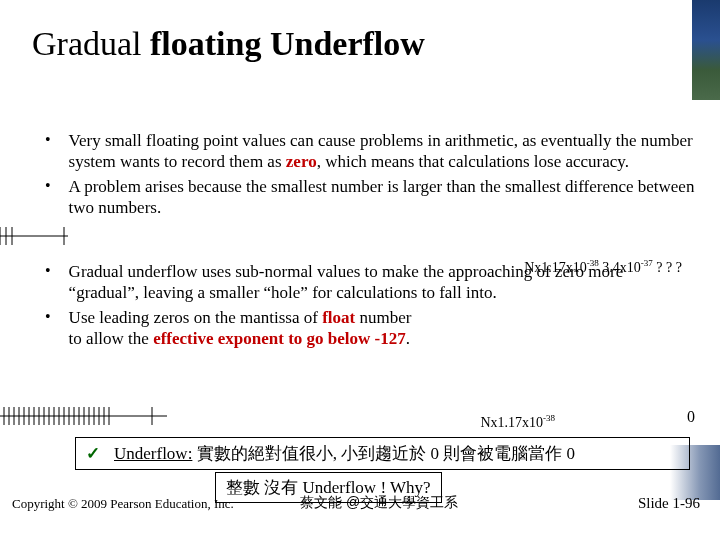  Describe the element at coordinates (370, 174) in the screenshot. I see `bullet-list: Very small floating point values can cau…` at that location.